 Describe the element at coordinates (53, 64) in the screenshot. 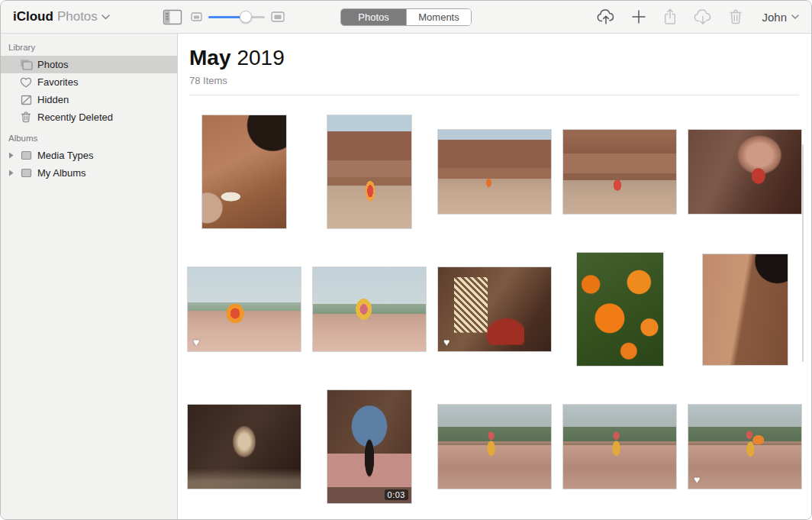

I see `sidebar-item-label: Photos` at that location.